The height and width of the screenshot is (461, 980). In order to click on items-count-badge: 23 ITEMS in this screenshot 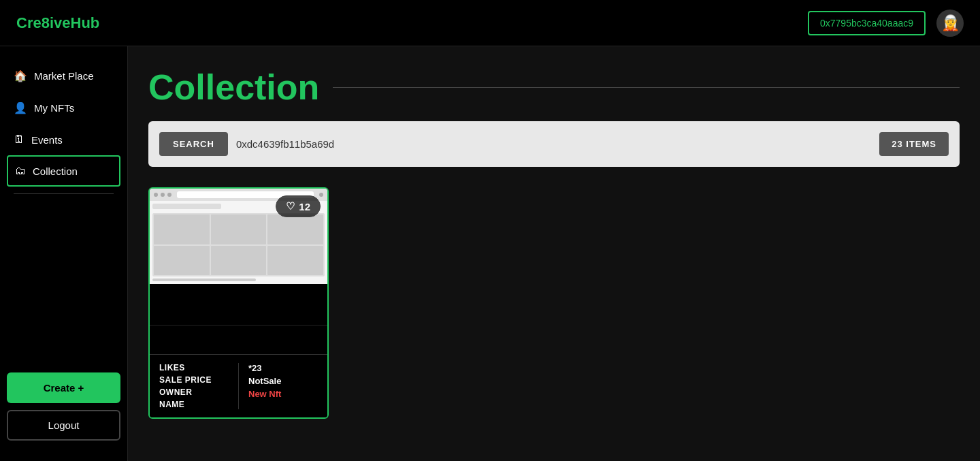, I will do `click(914, 144)`.